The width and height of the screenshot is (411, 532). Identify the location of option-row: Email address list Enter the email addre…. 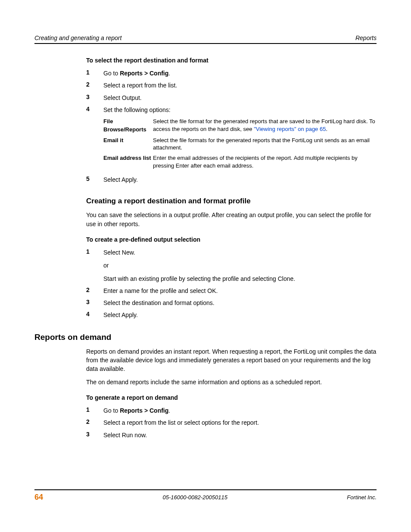
(240, 162).